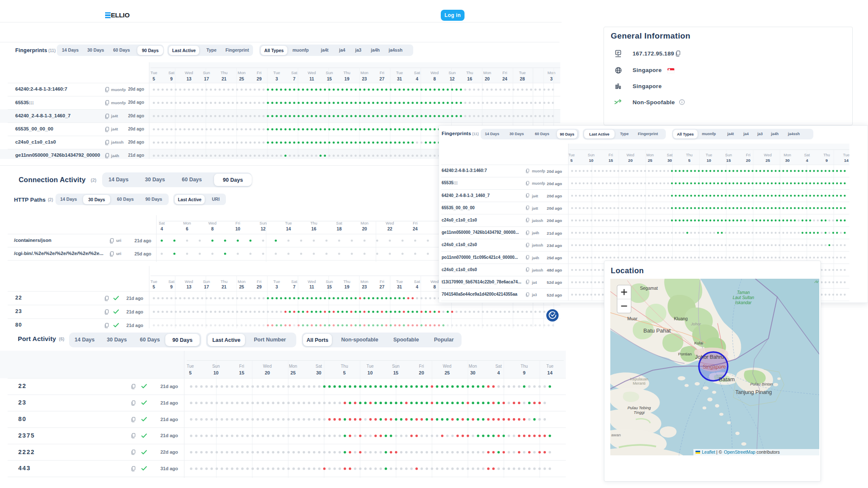 Image resolution: width=868 pixels, height=488 pixels. Describe the element at coordinates (470, 79) in the screenshot. I see `svg-text: 16` at that location.